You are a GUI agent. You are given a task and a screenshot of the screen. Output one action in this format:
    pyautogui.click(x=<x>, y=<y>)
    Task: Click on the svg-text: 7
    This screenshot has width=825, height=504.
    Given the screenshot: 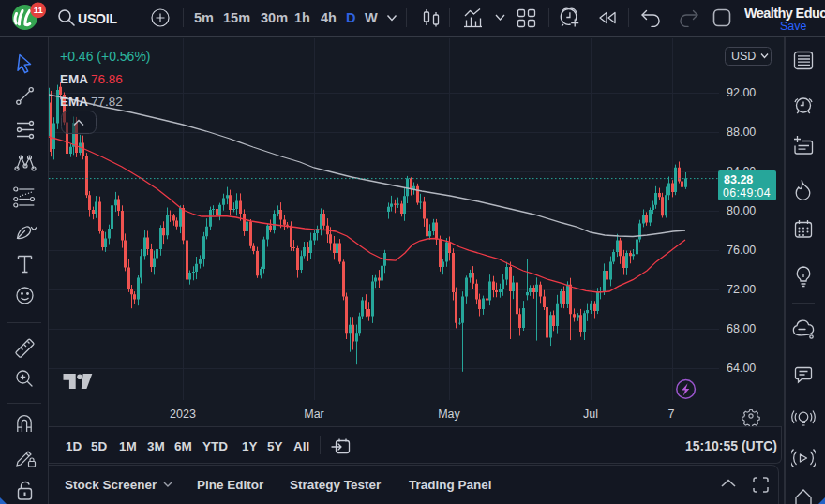 What is the action you would take?
    pyautogui.click(x=671, y=414)
    